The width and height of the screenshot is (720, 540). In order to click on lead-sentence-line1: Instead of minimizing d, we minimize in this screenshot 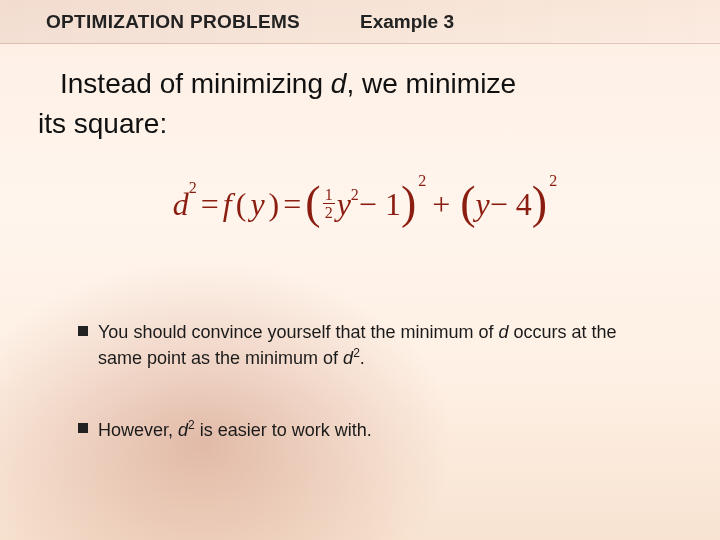, I will do `click(370, 84)`.